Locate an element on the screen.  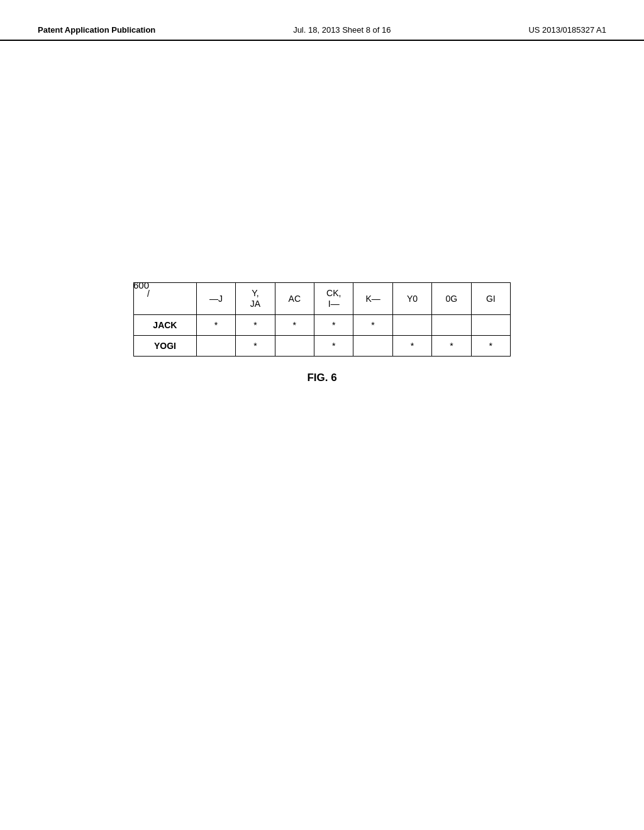
table-row-yogi: YOGI * * * * * is located at coordinates (322, 346).